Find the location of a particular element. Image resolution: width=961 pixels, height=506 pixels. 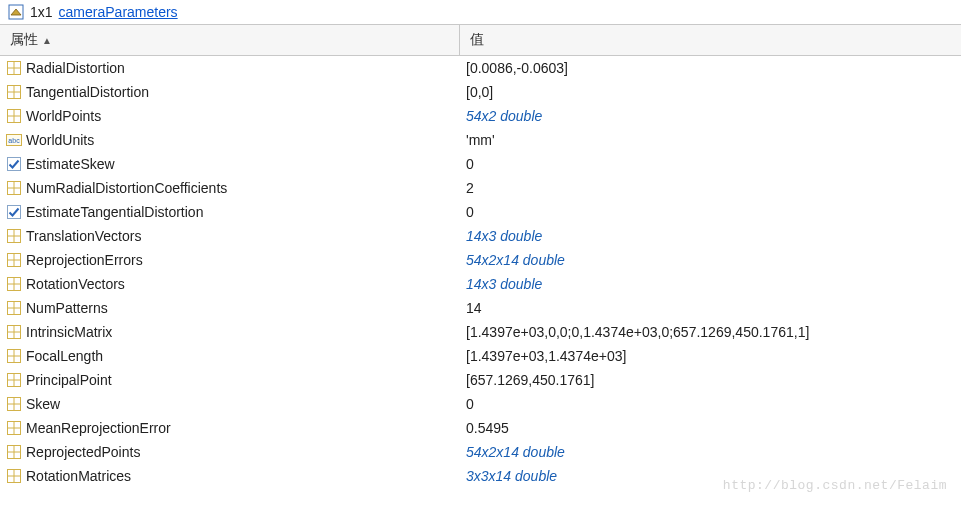

property-name: ReprojectionErrors is located at coordinates (84, 260).